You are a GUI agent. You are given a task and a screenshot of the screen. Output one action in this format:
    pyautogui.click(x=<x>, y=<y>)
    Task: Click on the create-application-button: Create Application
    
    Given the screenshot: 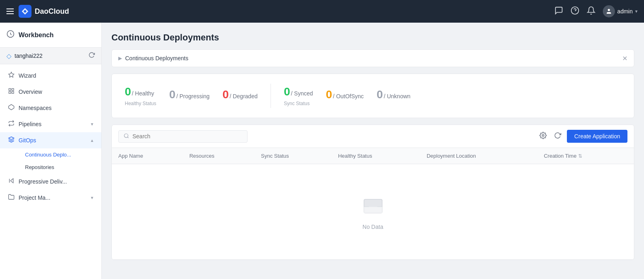 What is the action you would take?
    pyautogui.click(x=597, y=136)
    